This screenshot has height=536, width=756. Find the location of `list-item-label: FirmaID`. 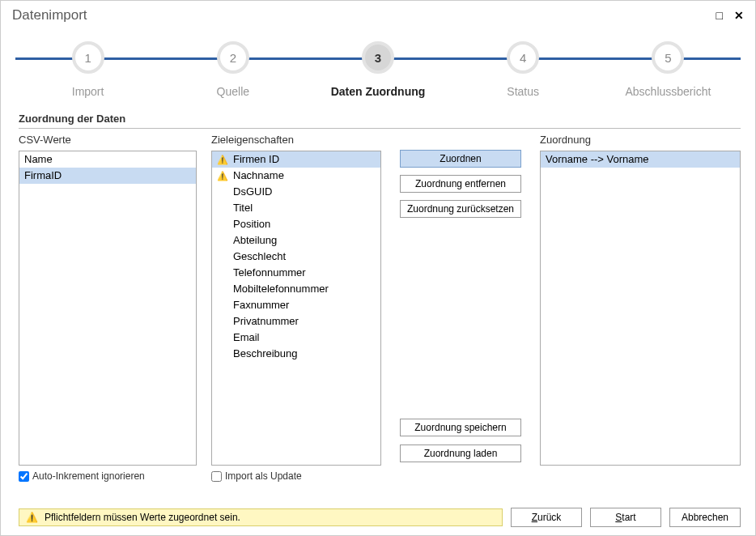

list-item-label: FirmaID is located at coordinates (43, 176).